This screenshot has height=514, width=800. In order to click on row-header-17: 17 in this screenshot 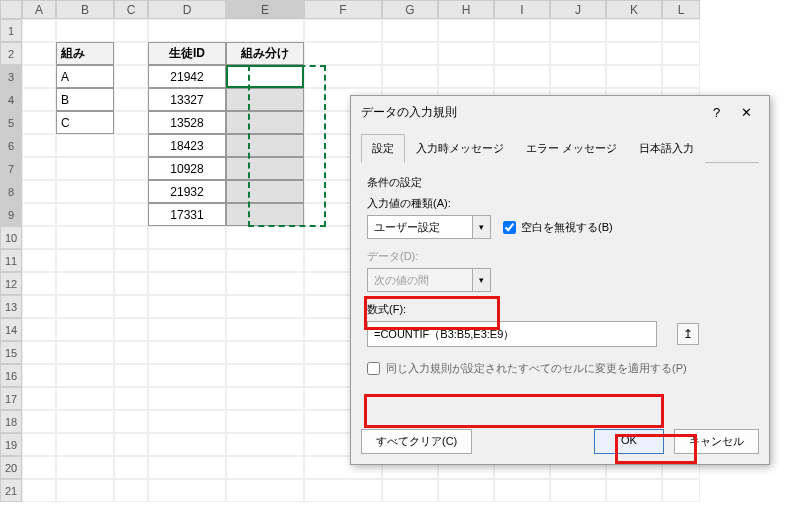, I will do `click(11, 398)`.